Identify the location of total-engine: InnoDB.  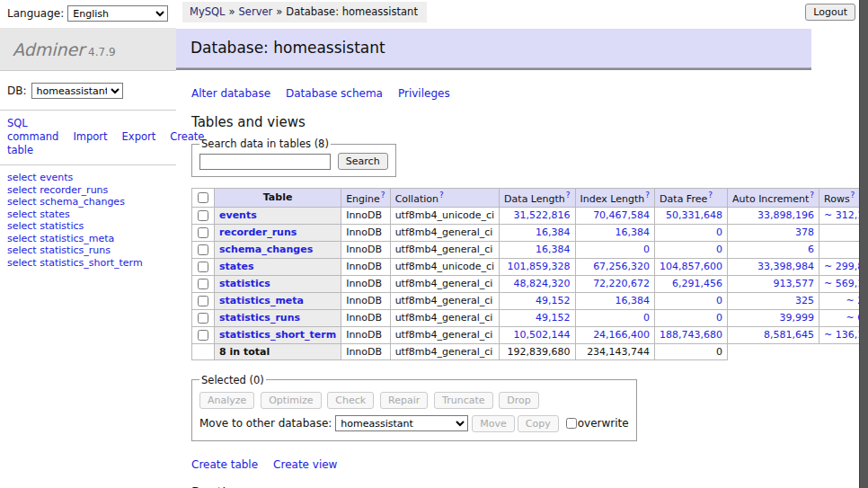
(366, 351).